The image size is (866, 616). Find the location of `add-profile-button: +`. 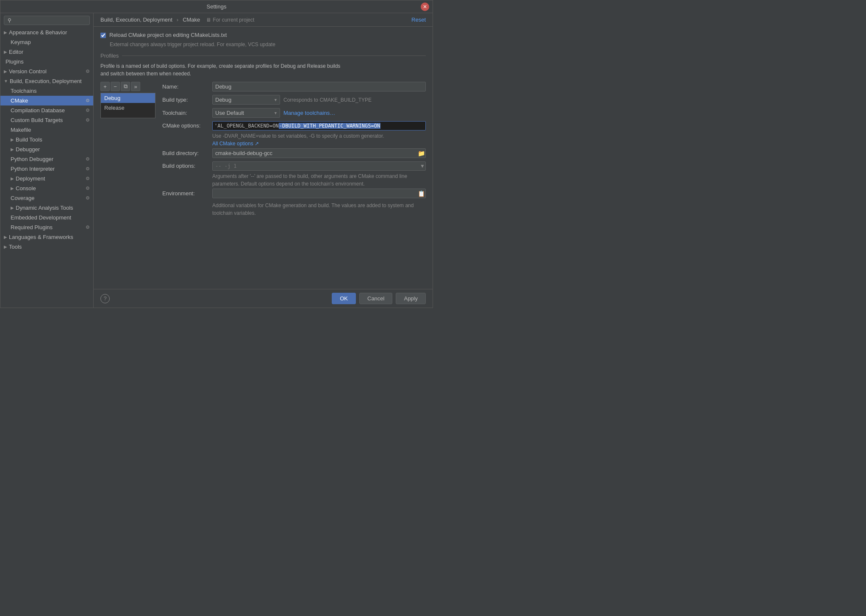

add-profile-button: + is located at coordinates (105, 86).